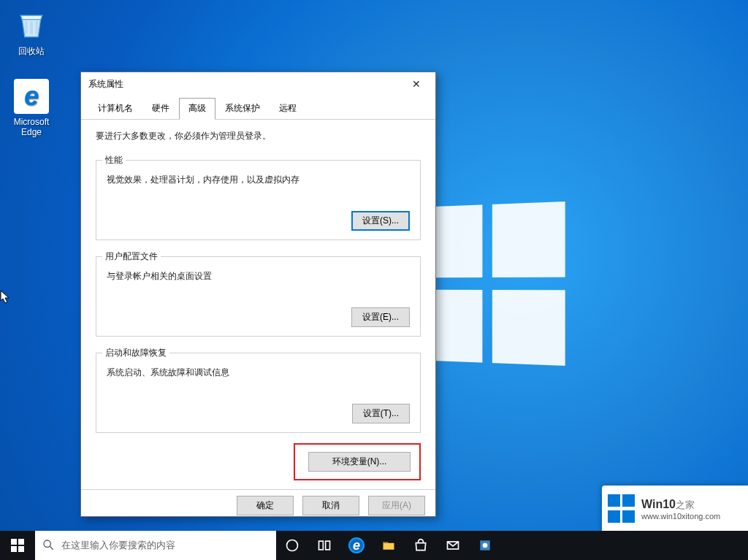 The image size is (748, 560). Describe the element at coordinates (18, 545) in the screenshot. I see `windows-logo-icon` at that location.